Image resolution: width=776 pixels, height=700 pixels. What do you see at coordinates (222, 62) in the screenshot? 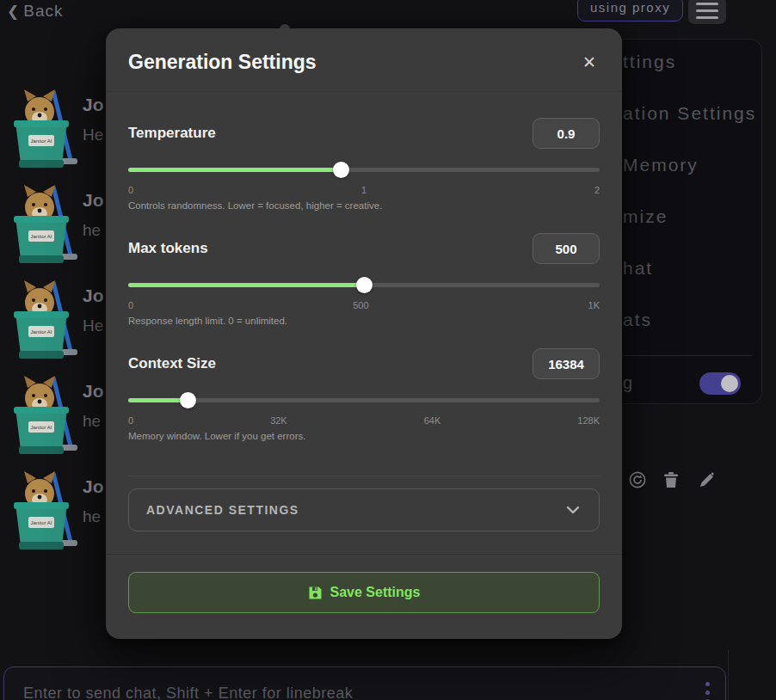
I see `dialog-title: Generation Settings` at bounding box center [222, 62].